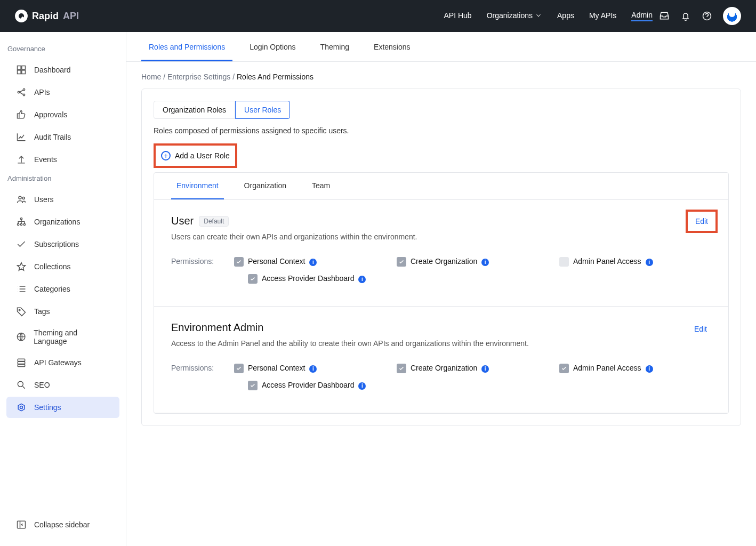  I want to click on topnav-item-organizations: Organizations, so click(514, 16).